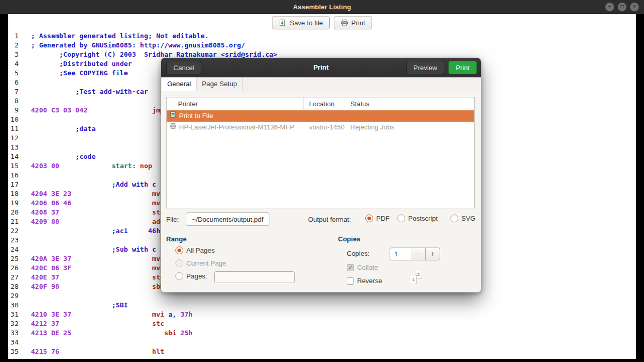 The width and height of the screenshot is (644, 362). I want to click on copies-decrement-button: −, so click(418, 254).